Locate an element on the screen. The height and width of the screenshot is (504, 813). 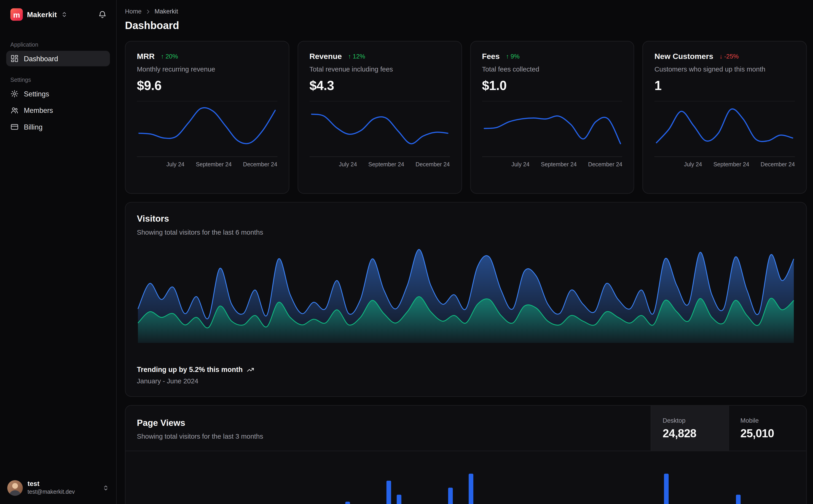
sidebar-item-members: Members is located at coordinates (58, 110).